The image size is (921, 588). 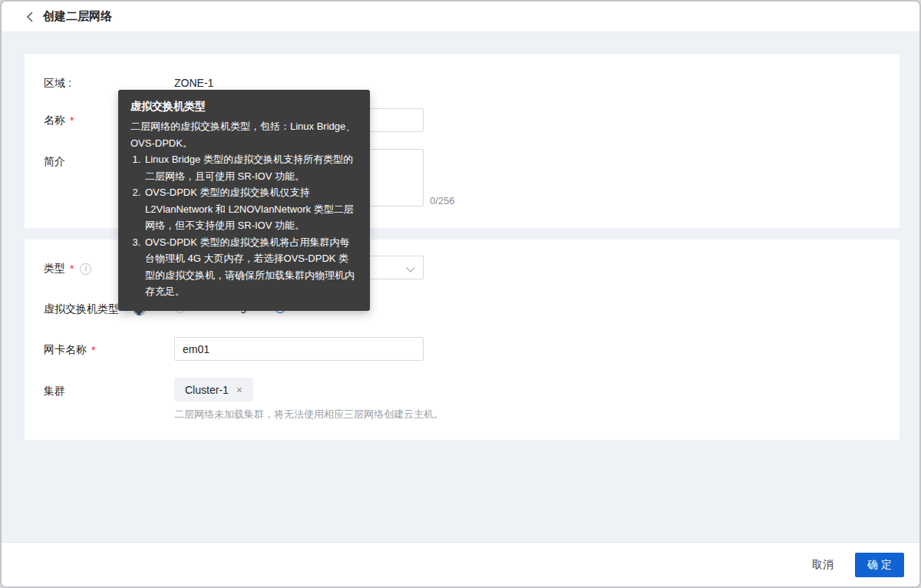 I want to click on nic-name-label: 网卡名称*, so click(x=69, y=350).